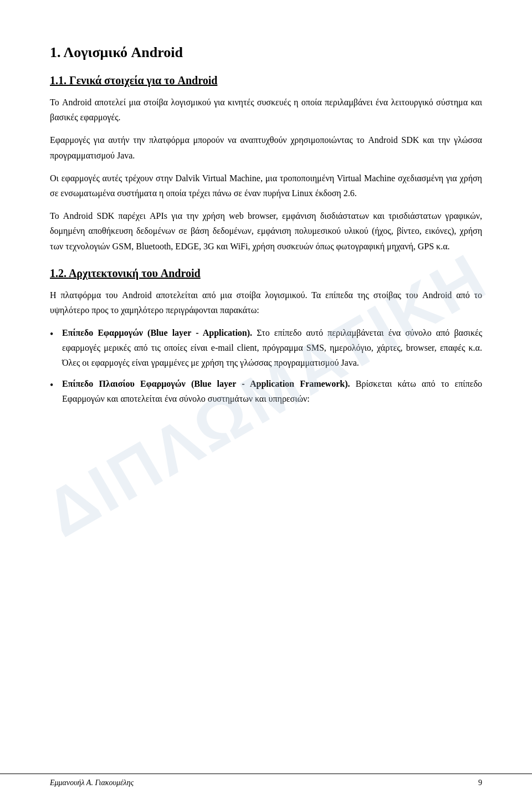  What do you see at coordinates (123, 52) in the screenshot?
I see `chapter-title-text: Λογισμικό Android` at bounding box center [123, 52].